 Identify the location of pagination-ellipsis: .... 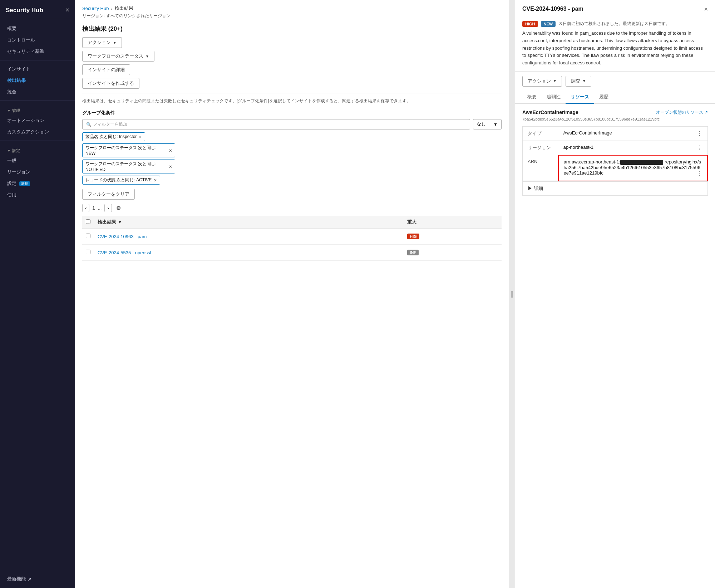
(100, 208).